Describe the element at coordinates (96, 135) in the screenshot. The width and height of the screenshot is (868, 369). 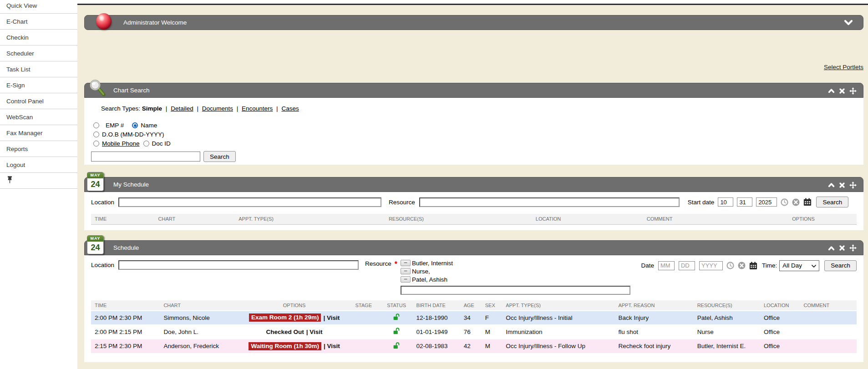
I see `radio-dob` at that location.